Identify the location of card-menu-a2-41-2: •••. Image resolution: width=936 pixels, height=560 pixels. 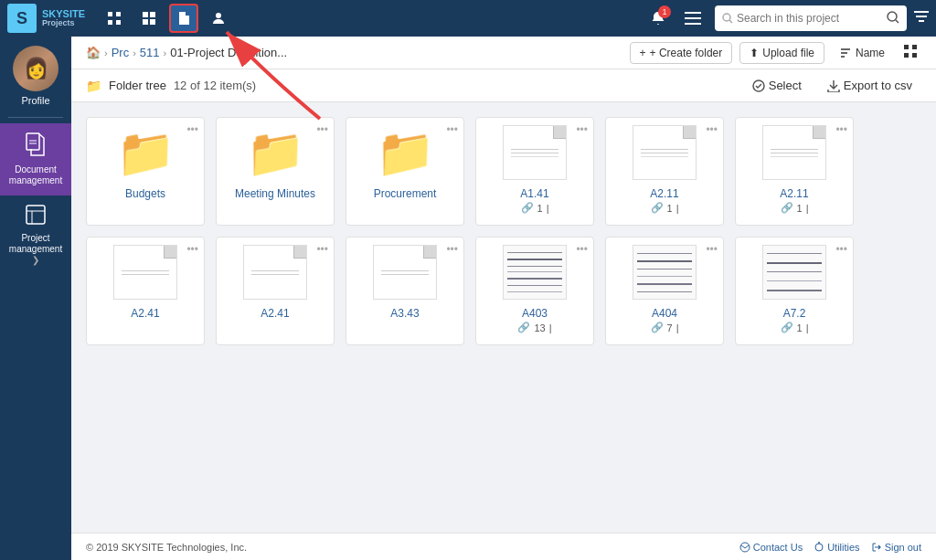
(322, 249).